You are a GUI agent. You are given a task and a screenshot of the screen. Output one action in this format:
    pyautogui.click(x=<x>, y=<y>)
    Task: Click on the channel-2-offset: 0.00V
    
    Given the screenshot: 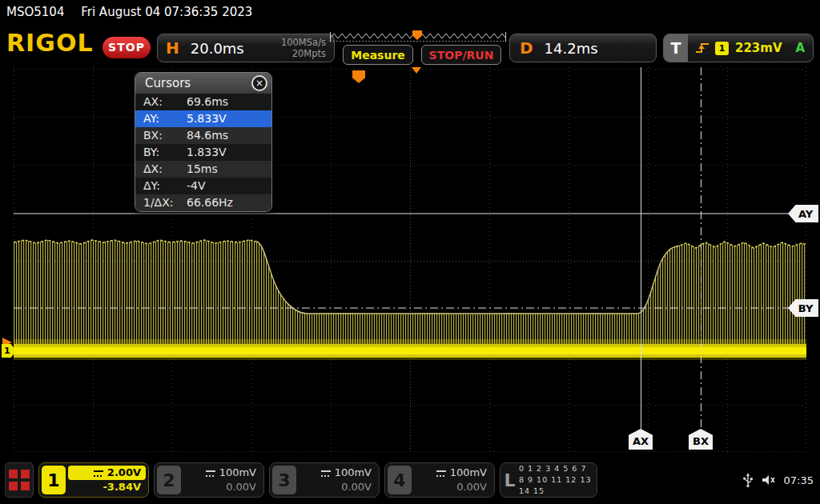 What is the action you would take?
    pyautogui.click(x=223, y=487)
    